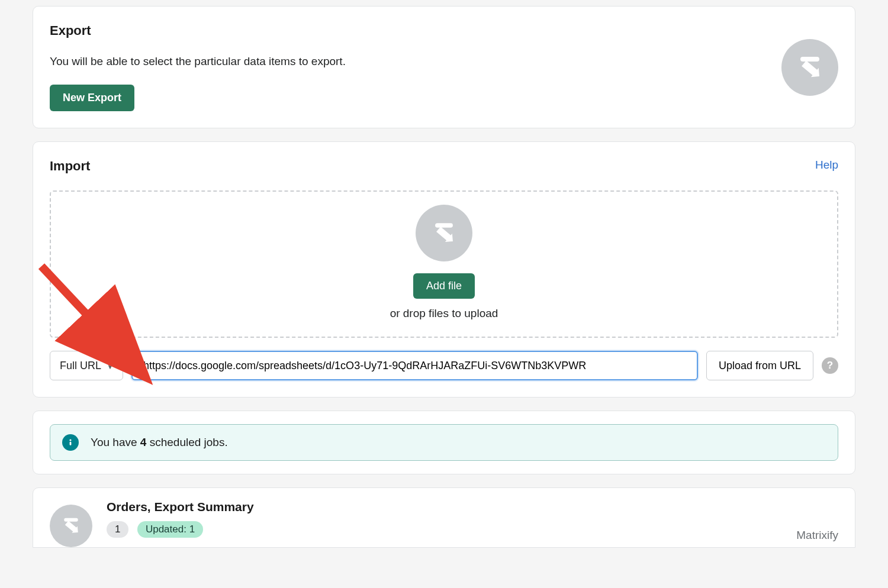 The width and height of the screenshot is (888, 588). I want to click on job-updated-pill: Updated: 1, so click(170, 529).